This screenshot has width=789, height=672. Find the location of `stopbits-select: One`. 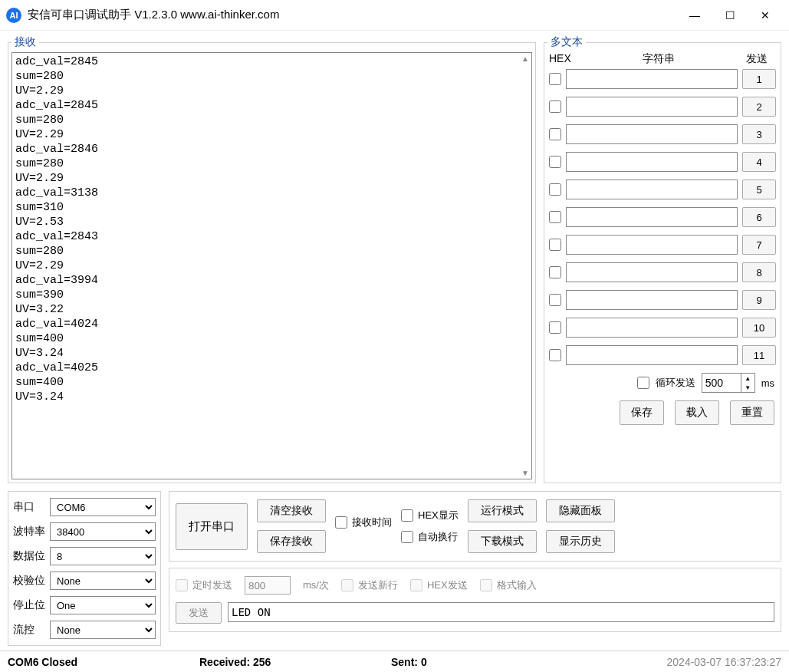

stopbits-select: One is located at coordinates (103, 605).